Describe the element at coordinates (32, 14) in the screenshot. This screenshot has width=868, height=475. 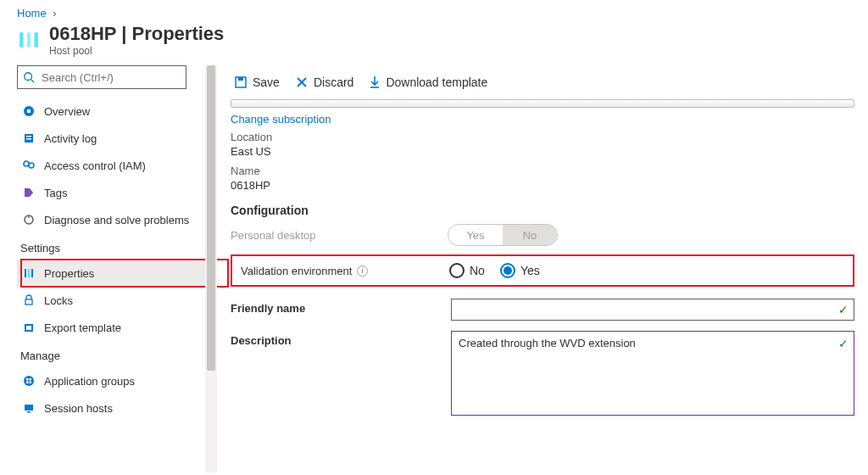
I see `breadcrumb-home: Home` at that location.